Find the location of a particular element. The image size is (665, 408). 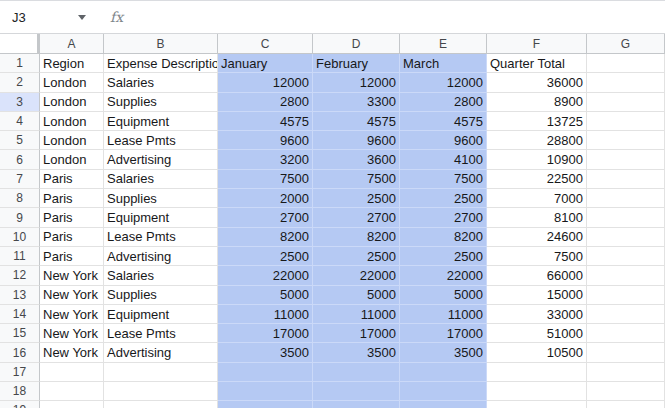

cell-B18 is located at coordinates (161, 392).